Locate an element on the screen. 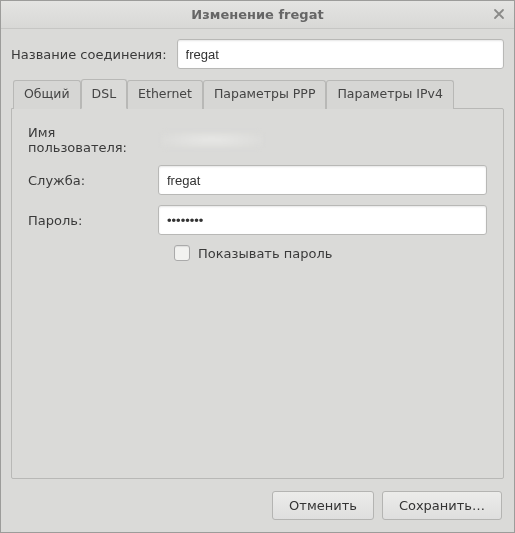 This screenshot has height=533, width=515. show-password-row: Показывать пароль is located at coordinates (330, 253).